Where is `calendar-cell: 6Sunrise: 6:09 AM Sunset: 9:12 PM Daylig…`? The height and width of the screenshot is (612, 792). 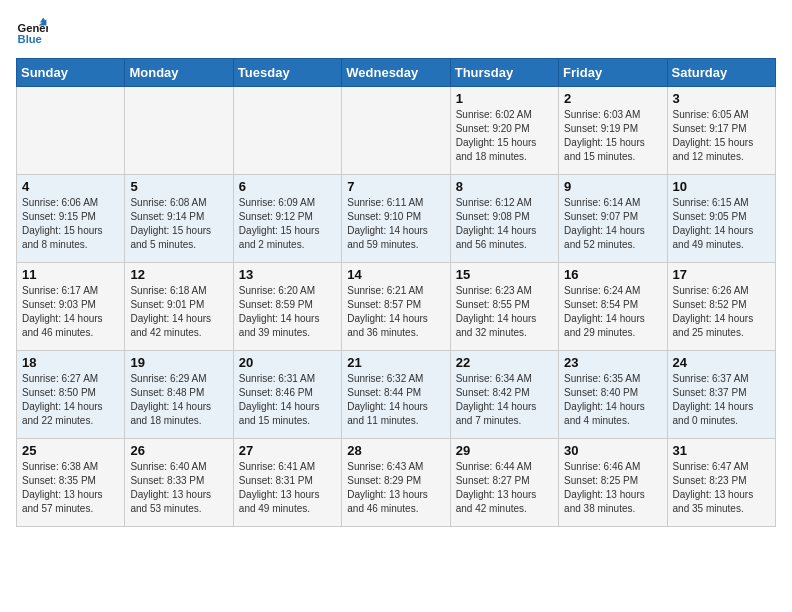
calendar-cell: 6Sunrise: 6:09 AM Sunset: 9:12 PM Daylig… is located at coordinates (287, 219).